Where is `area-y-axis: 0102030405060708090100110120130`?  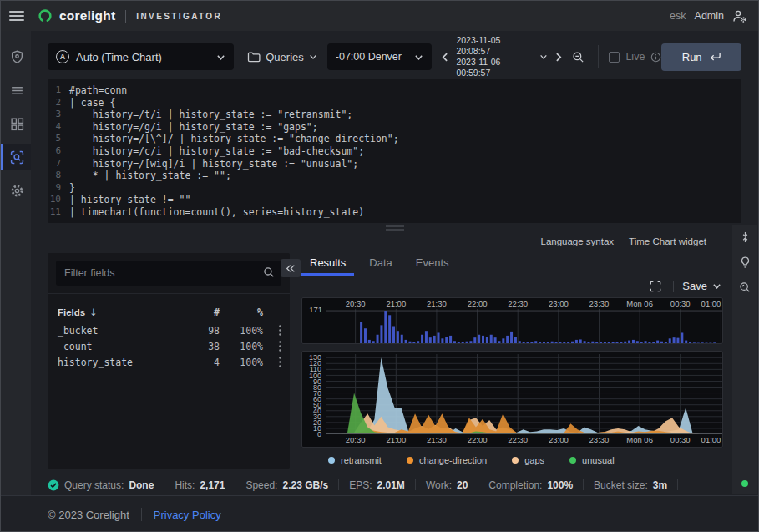
area-y-axis: 0102030405060708090100110120130 is located at coordinates (314, 394).